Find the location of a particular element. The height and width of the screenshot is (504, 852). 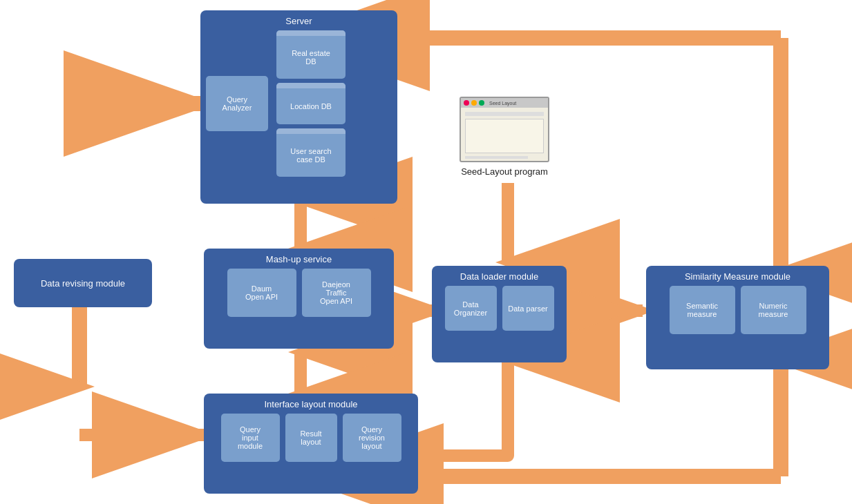

server-box: Server QueryAnalyzer Real estateDB Locat… is located at coordinates (299, 107).